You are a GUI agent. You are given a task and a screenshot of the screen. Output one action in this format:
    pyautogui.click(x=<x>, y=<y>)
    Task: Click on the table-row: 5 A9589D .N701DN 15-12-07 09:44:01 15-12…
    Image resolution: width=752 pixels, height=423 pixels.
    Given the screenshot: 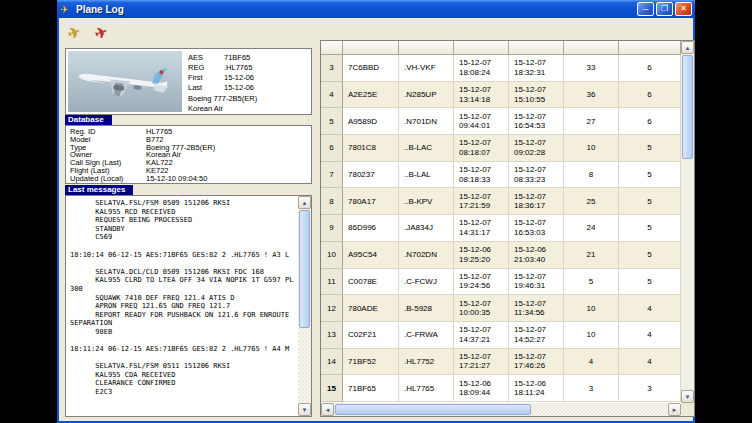 What is the action you would take?
    pyautogui.click(x=501, y=122)
    